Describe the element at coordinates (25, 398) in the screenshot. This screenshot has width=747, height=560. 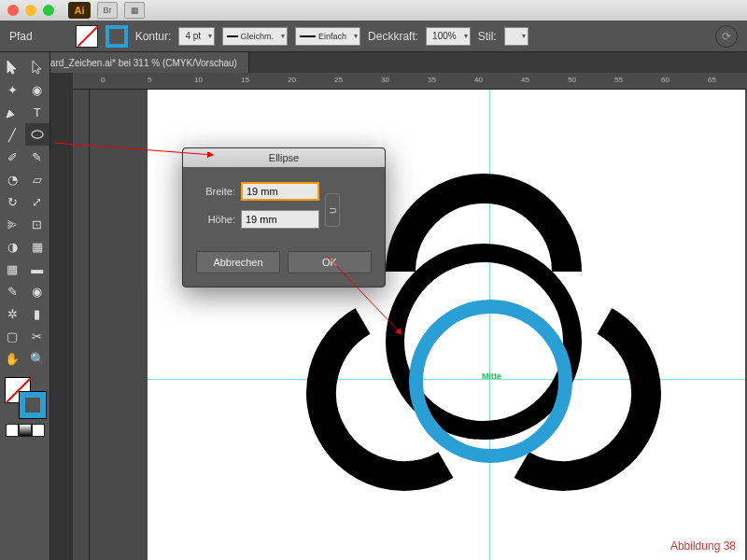
I see `fill-stroke-control` at that location.